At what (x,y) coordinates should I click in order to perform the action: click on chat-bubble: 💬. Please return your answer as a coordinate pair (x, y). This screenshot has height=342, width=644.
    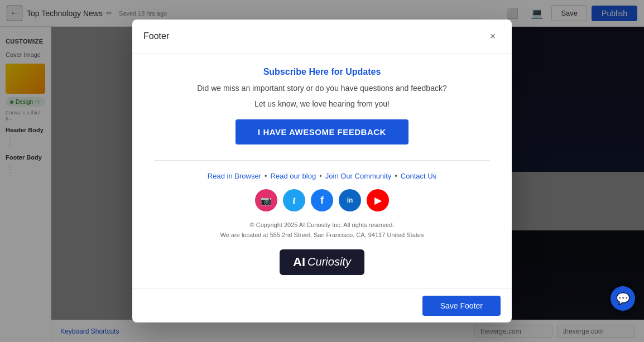
    Looking at the image, I should click on (623, 298).